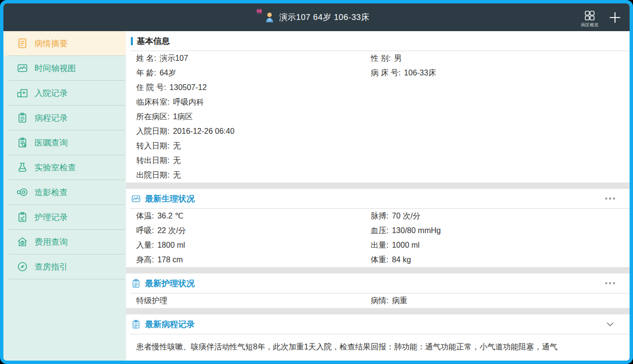 The height and width of the screenshot is (364, 633). Describe the element at coordinates (420, 73) in the screenshot. I see `field-value: 106-33床` at that location.